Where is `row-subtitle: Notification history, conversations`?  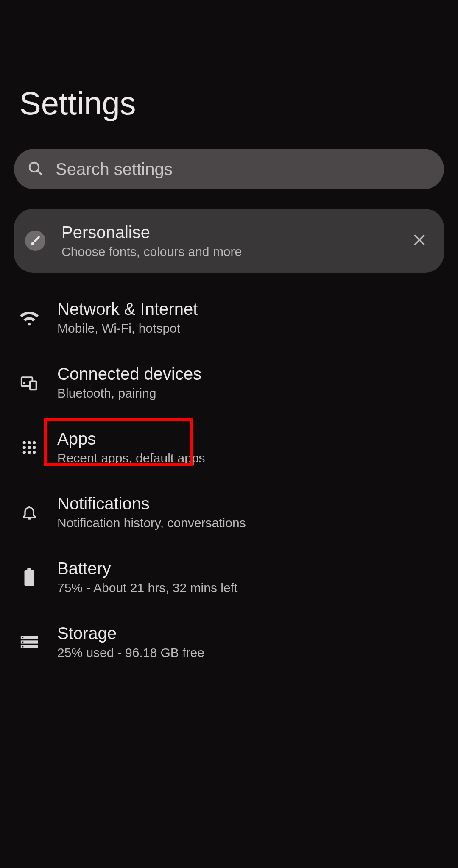
row-subtitle: Notification history, conversations is located at coordinates (152, 523).